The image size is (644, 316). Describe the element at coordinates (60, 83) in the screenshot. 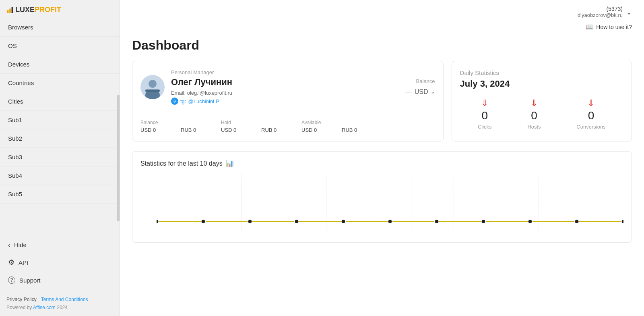

I see `sidebar-item-countries: Countries` at that location.